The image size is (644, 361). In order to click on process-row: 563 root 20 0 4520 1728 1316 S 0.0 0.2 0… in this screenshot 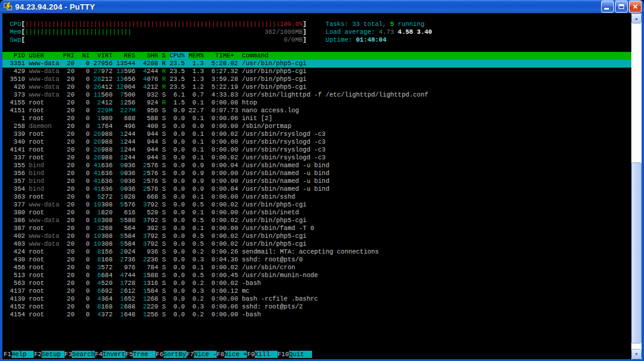, I will do `click(317, 284)`.